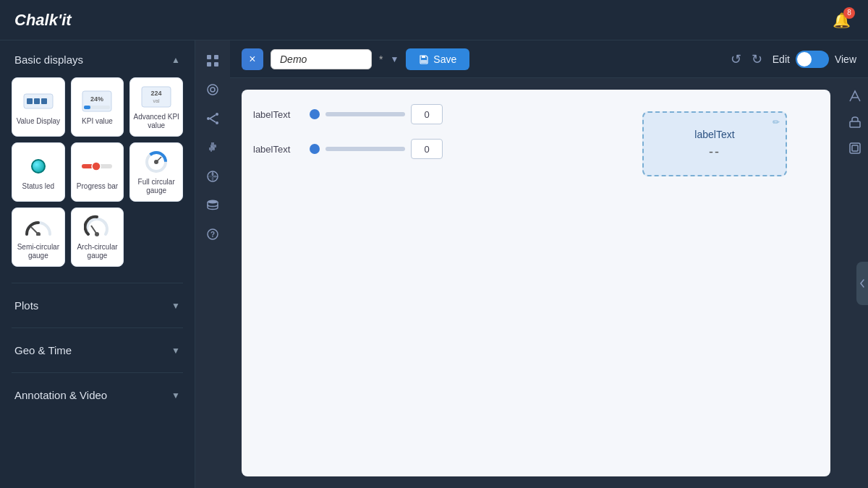  What do you see at coordinates (38, 121) in the screenshot?
I see `widget-label: Value Display` at bounding box center [38, 121].